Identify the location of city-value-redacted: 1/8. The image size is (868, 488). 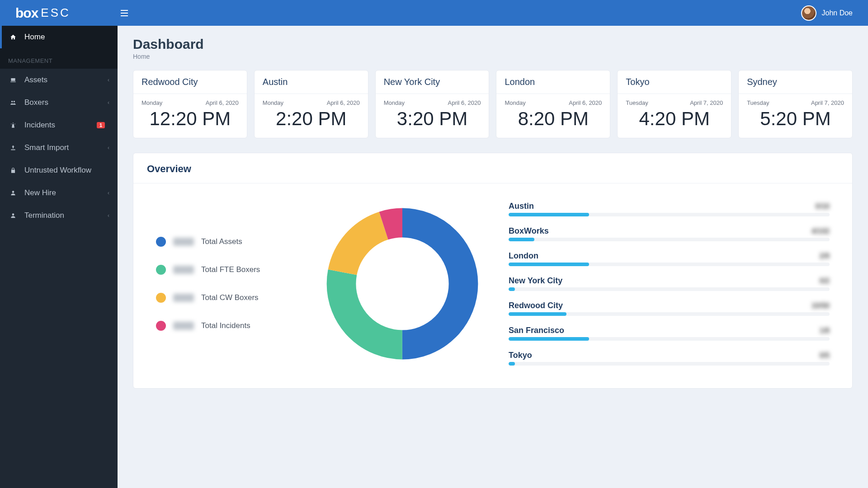
(825, 331).